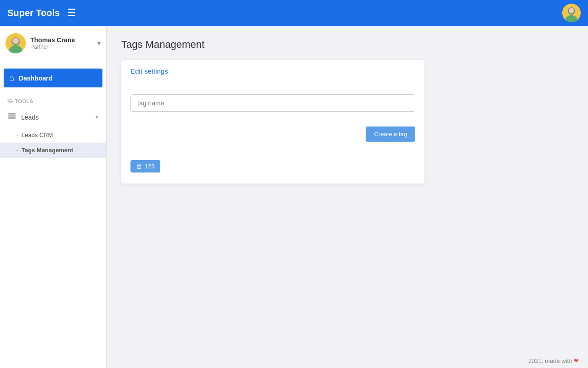 Image resolution: width=588 pixels, height=368 pixels. Describe the element at coordinates (12, 78) in the screenshot. I see `home-icon: ⌂` at that location.